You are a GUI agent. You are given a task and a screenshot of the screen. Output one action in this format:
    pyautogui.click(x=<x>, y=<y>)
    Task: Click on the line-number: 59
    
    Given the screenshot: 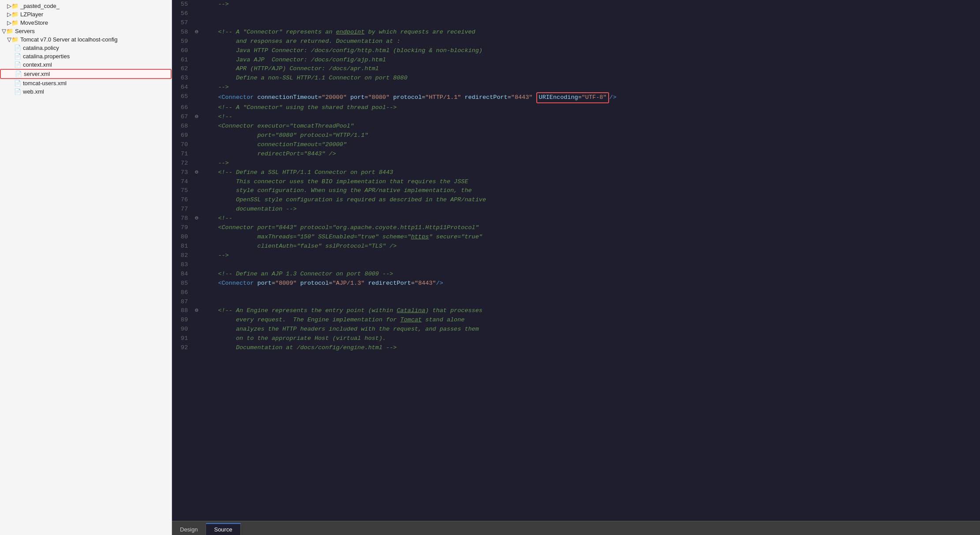 What is the action you would take?
    pyautogui.click(x=183, y=41)
    